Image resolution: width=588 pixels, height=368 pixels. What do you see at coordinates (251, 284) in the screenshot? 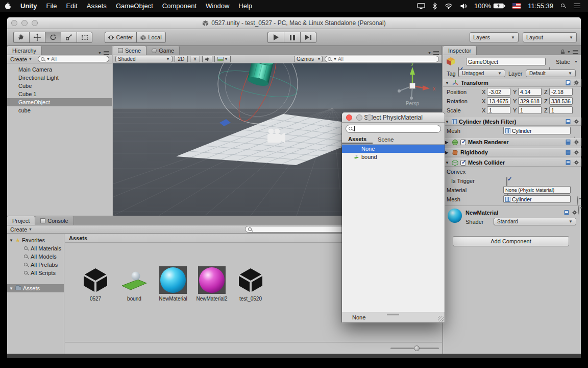
I see `asset-item-test-0520: test_0520` at bounding box center [251, 284].